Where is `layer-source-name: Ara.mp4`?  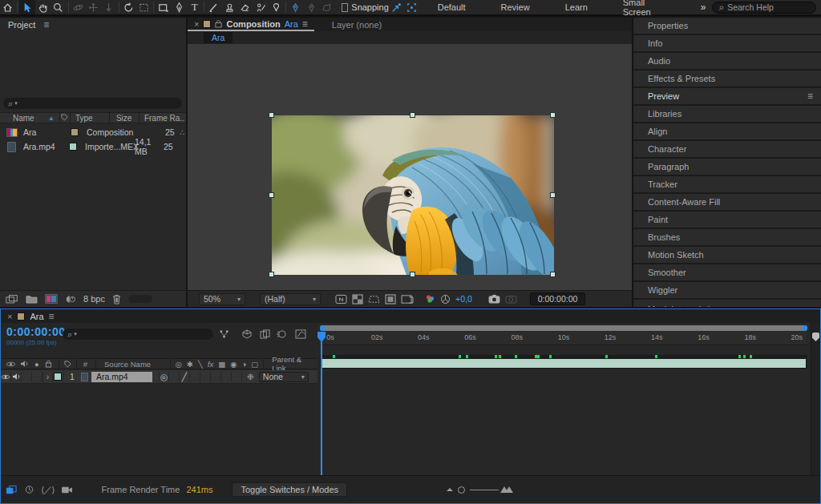
layer-source-name: Ara.mp4 is located at coordinates (122, 377).